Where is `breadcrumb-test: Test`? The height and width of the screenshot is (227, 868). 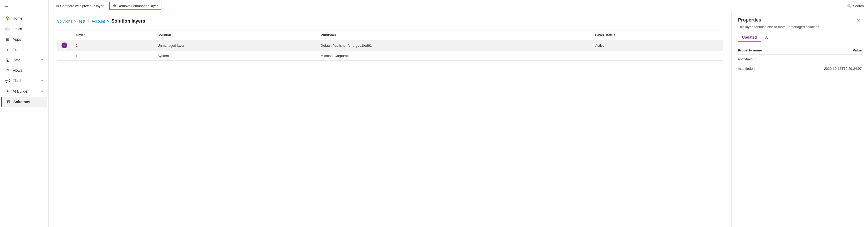
breadcrumb-test: Test is located at coordinates (82, 21).